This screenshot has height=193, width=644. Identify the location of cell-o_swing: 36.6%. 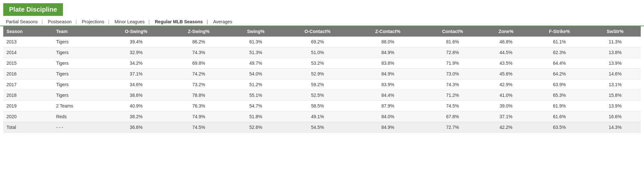
(136, 128).